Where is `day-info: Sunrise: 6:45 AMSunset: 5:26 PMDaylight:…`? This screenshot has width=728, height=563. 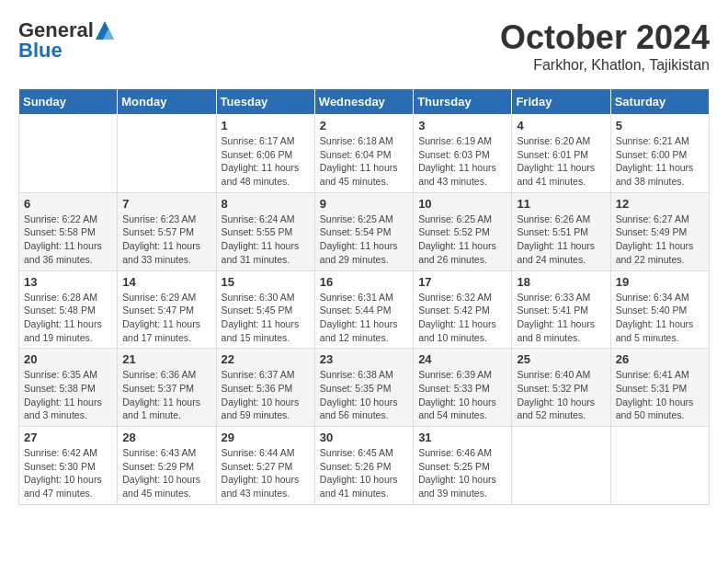
day-info: Sunrise: 6:45 AMSunset: 5:26 PMDaylight:… is located at coordinates (364, 473).